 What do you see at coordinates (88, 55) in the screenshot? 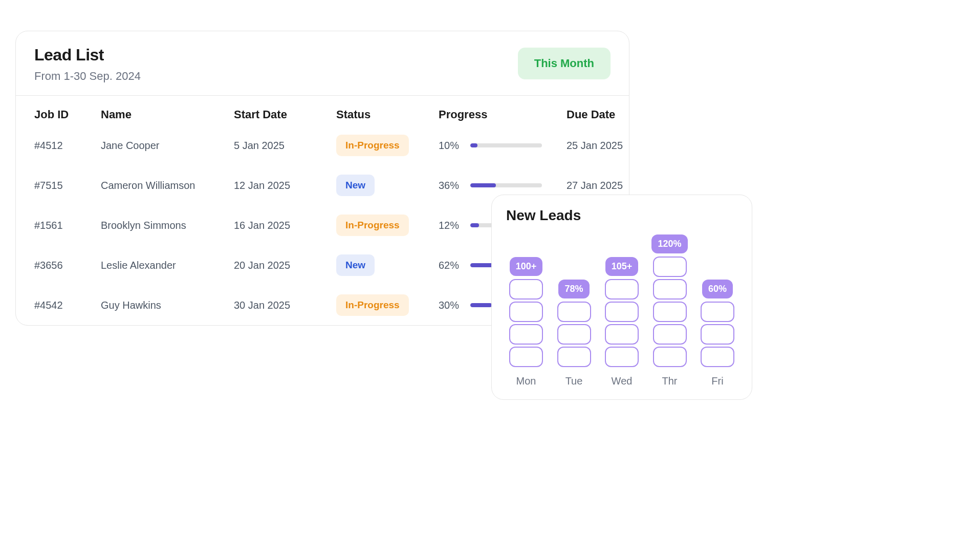
I see `lead-list-title: Lead List` at bounding box center [88, 55].